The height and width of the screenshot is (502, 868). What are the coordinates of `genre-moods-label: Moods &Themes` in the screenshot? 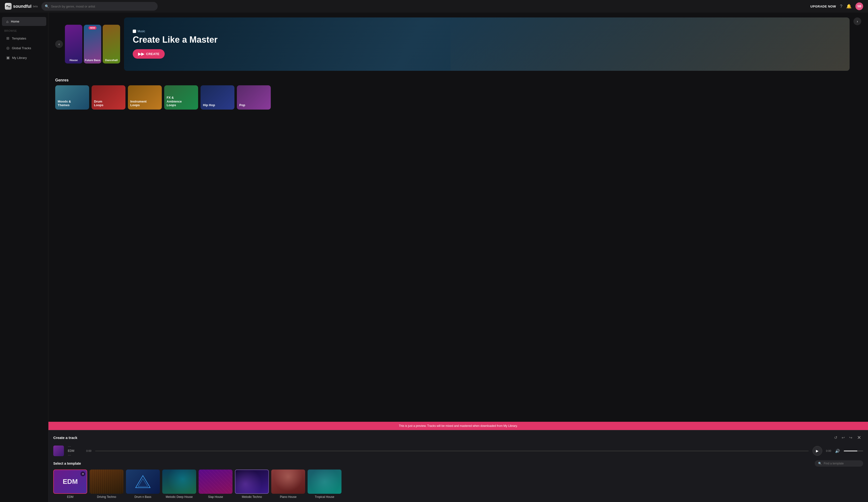 It's located at (64, 103).